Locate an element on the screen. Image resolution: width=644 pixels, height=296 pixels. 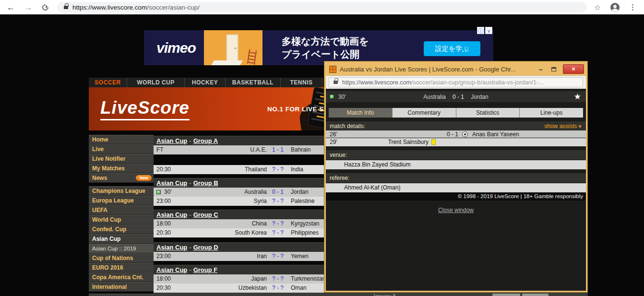
away-team: India is located at coordinates (297, 170).